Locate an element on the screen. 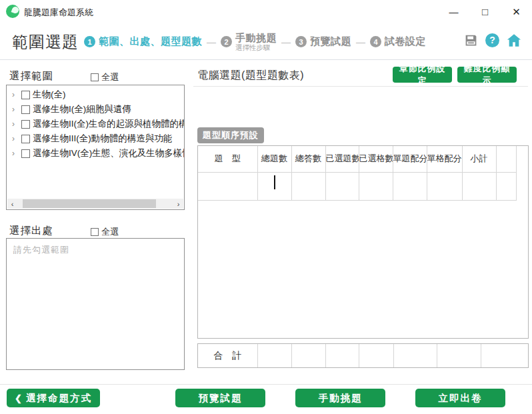  cell-extra is located at coordinates (506, 186).